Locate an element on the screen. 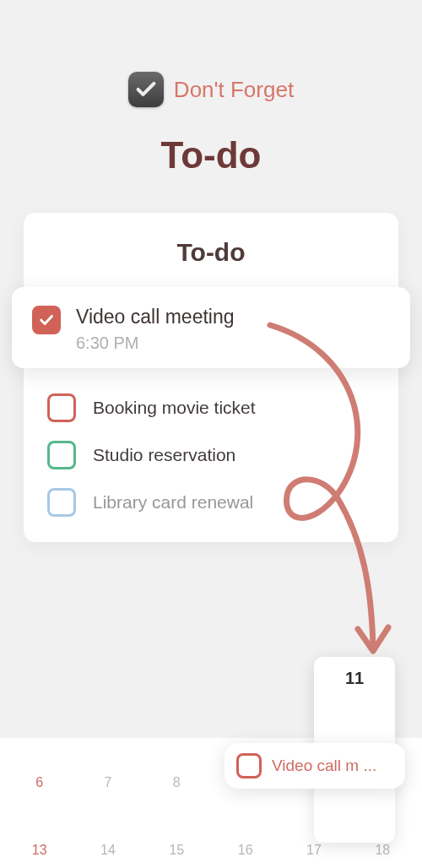 Image resolution: width=422 pixels, height=868 pixels. task-title: Studio reservation is located at coordinates (164, 455).